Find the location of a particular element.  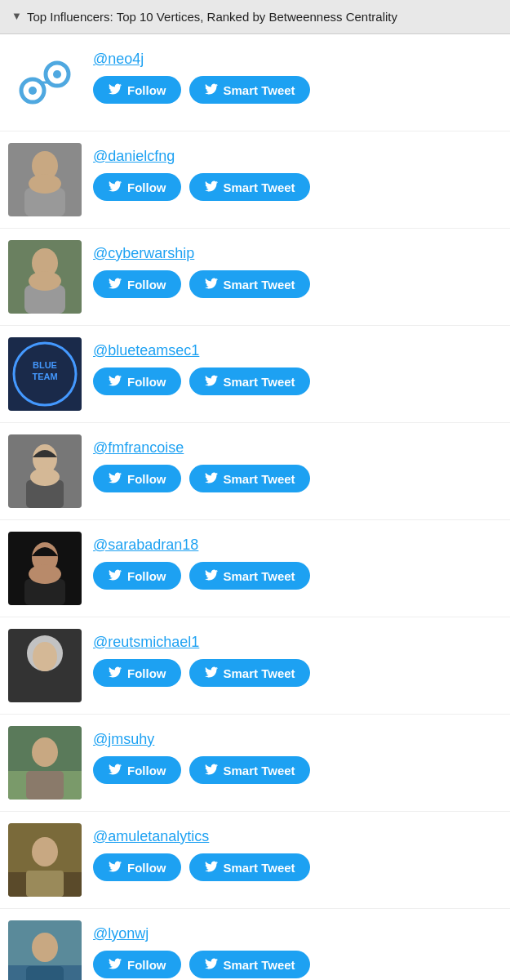

username: @reutsmichael1 is located at coordinates (202, 642).